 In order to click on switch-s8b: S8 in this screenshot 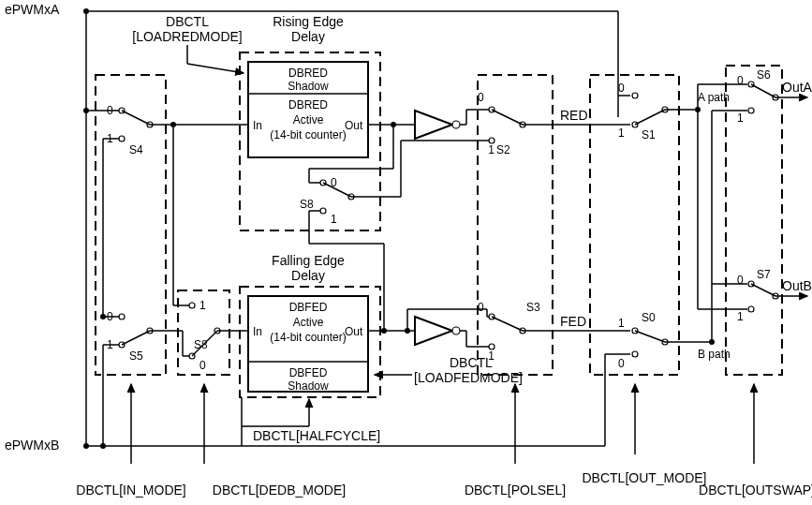, I will do `click(200, 345)`.